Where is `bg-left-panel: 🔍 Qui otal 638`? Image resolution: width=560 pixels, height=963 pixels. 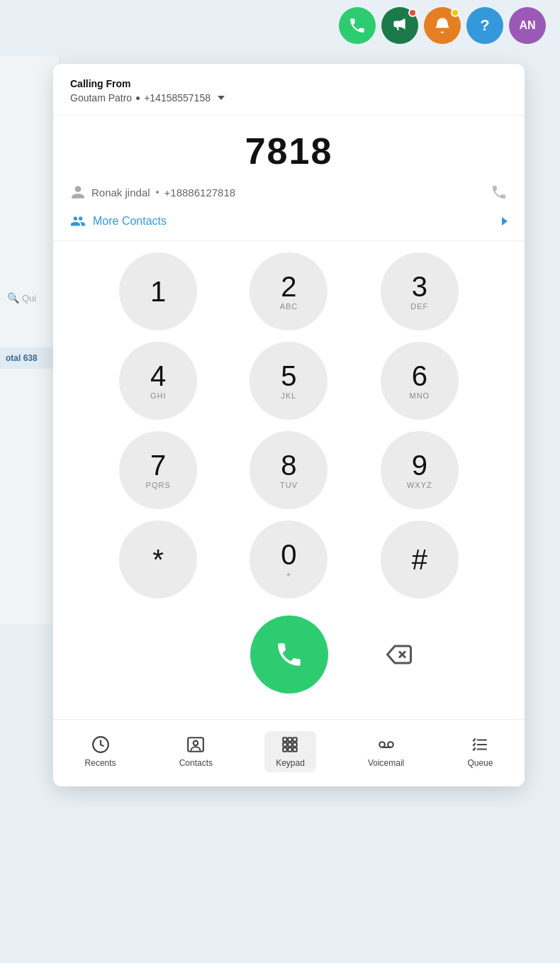
bg-left-panel: 🔍 Qui otal 638 is located at coordinates (30, 340).